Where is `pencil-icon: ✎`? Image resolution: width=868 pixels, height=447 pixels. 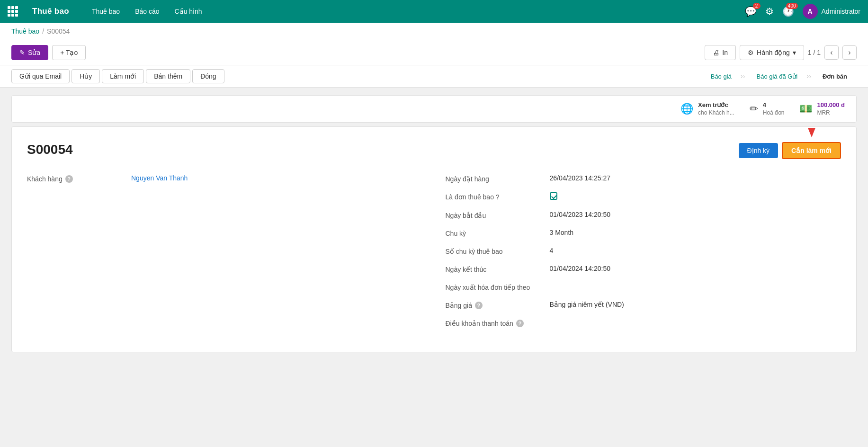
pencil-icon: ✎ is located at coordinates (22, 53).